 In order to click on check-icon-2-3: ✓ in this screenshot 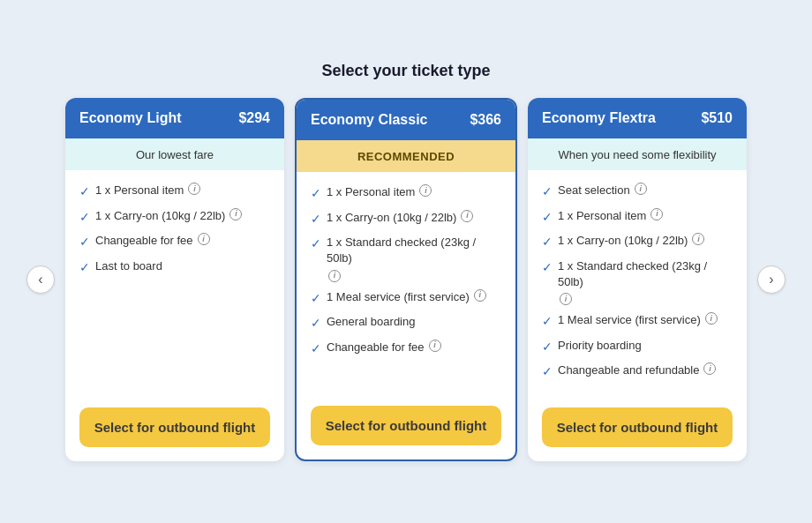, I will do `click(547, 268)`.